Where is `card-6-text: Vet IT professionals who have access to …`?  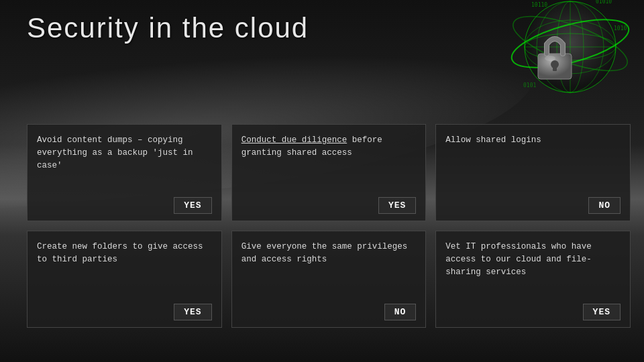
card-6-text: Vet IT professionals who have access to … is located at coordinates (533, 269).